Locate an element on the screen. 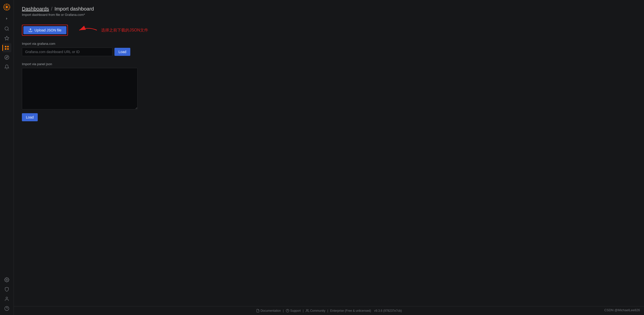 The height and width of the screenshot is (315, 644). grafana-logo is located at coordinates (7, 7).